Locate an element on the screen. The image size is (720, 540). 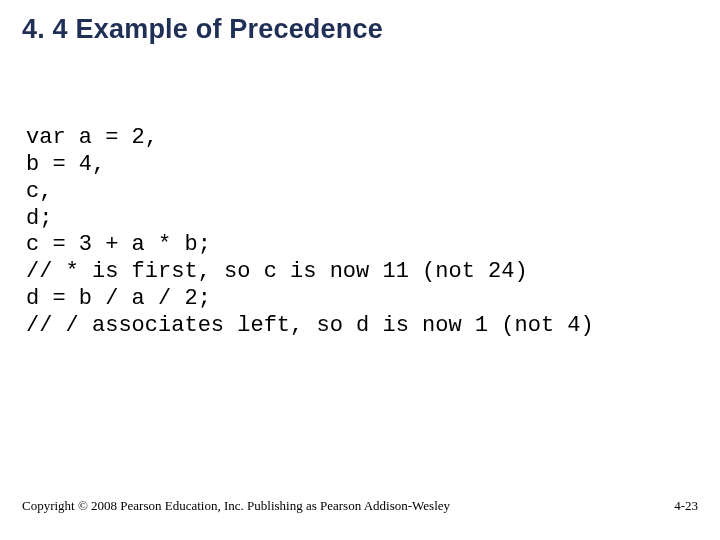
footer: Copyright © 2008 Pearson Education, Inc.… is located at coordinates (360, 506).